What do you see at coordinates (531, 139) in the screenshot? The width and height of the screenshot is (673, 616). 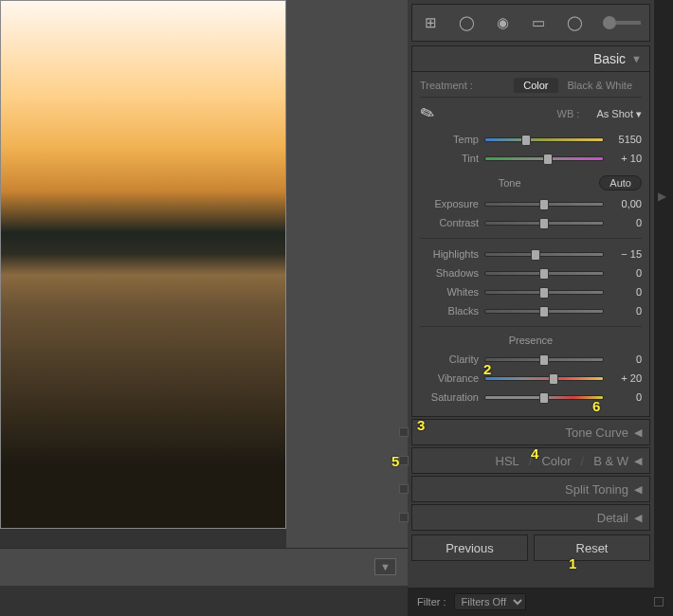 I see `temp-slider: Temp 5150` at bounding box center [531, 139].